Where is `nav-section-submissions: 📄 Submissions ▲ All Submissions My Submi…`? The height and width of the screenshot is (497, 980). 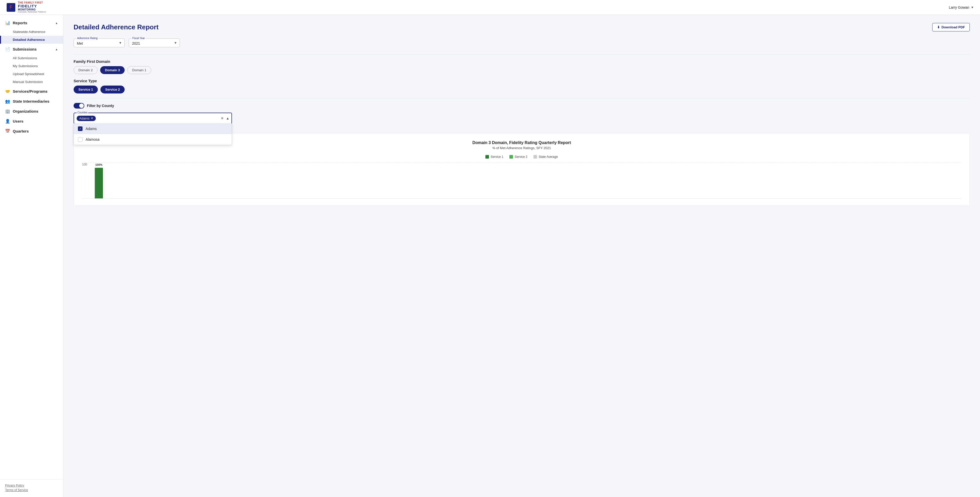 nav-section-submissions: 📄 Submissions ▲ All Submissions My Submi… is located at coordinates (32, 65).